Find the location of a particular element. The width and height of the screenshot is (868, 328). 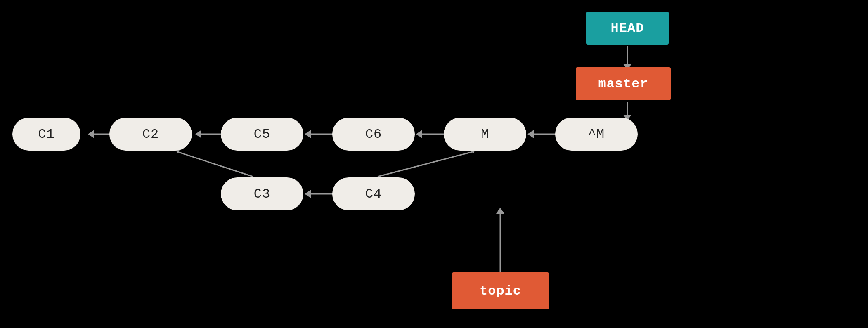

commit-node-c1: C1 is located at coordinates (46, 134).